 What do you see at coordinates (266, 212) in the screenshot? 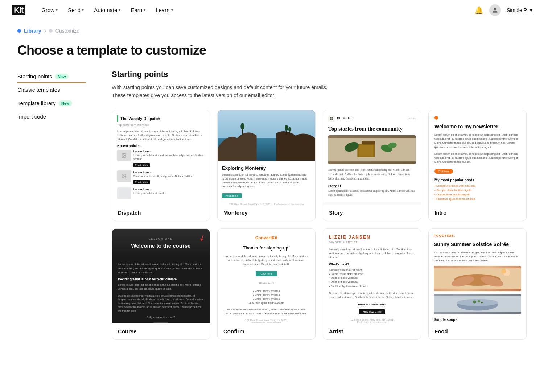
I see `monterey-name: Monterey` at bounding box center [266, 212].